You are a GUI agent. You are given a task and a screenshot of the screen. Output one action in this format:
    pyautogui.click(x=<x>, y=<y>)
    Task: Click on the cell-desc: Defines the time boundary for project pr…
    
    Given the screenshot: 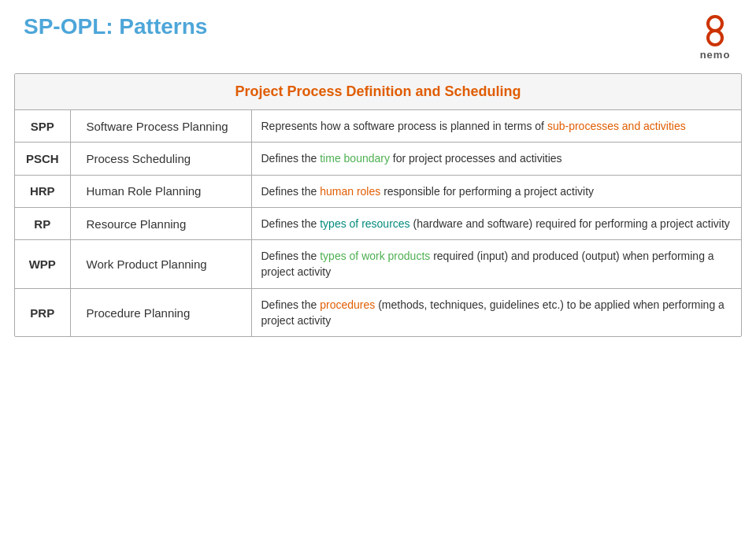 What is the action you would take?
    pyautogui.click(x=496, y=159)
    